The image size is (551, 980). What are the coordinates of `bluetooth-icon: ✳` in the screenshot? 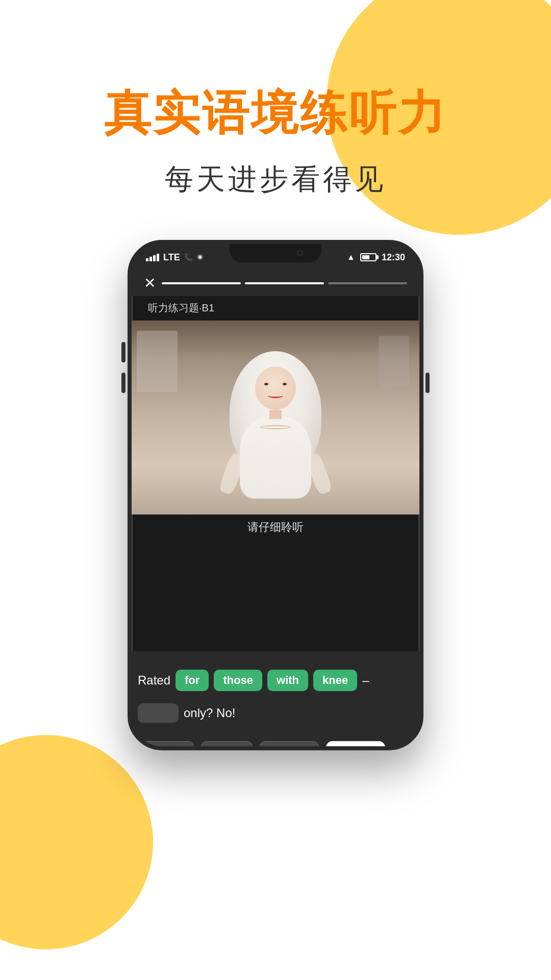 It's located at (200, 257).